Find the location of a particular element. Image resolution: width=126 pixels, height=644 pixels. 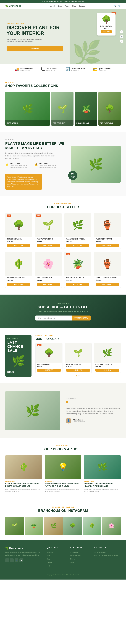

facebook-icon: f is located at coordinates (122, 32).